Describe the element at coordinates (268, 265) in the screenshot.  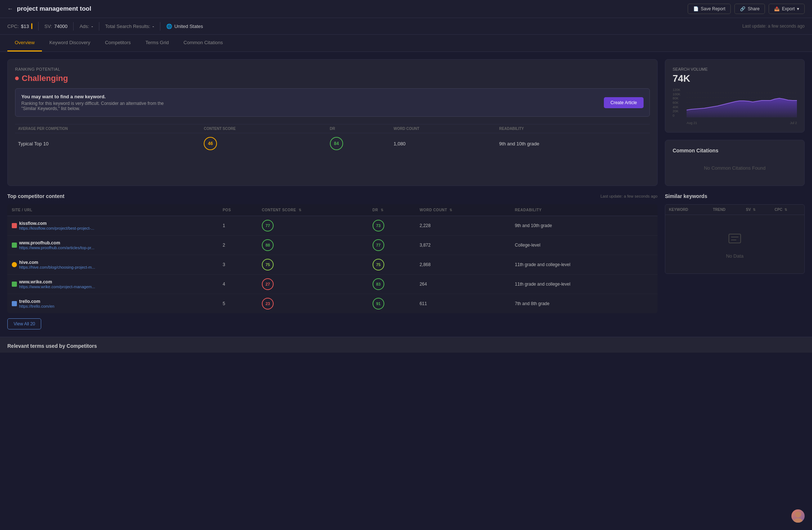
I see `cs-score: 75` at that location.